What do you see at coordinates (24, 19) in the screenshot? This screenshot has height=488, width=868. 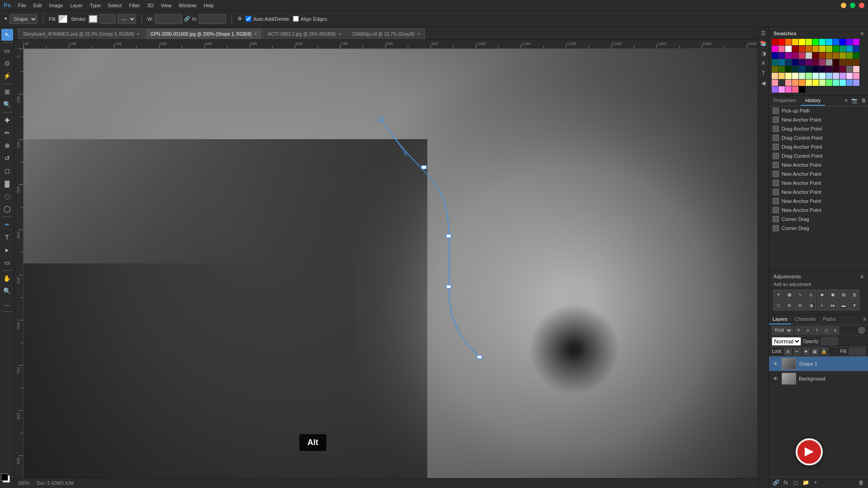 I see `shape-select: Shape` at bounding box center [24, 19].